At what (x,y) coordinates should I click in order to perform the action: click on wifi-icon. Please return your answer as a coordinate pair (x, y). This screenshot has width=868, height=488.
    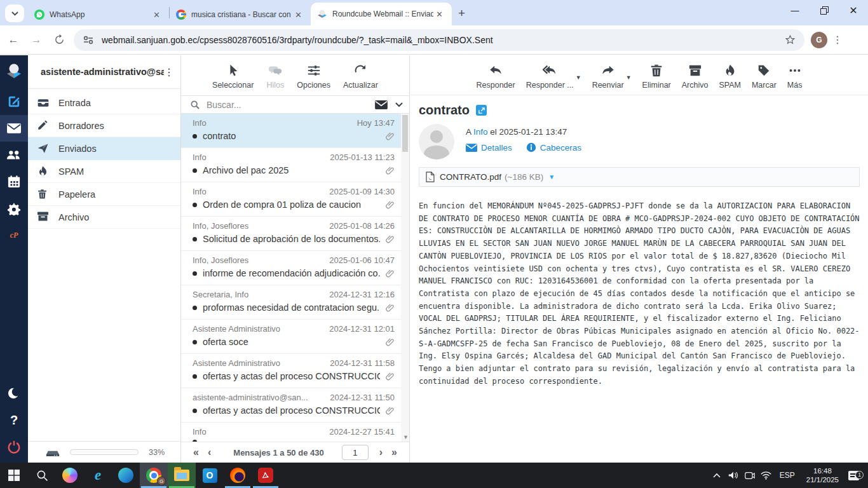
    Looking at the image, I should click on (766, 475).